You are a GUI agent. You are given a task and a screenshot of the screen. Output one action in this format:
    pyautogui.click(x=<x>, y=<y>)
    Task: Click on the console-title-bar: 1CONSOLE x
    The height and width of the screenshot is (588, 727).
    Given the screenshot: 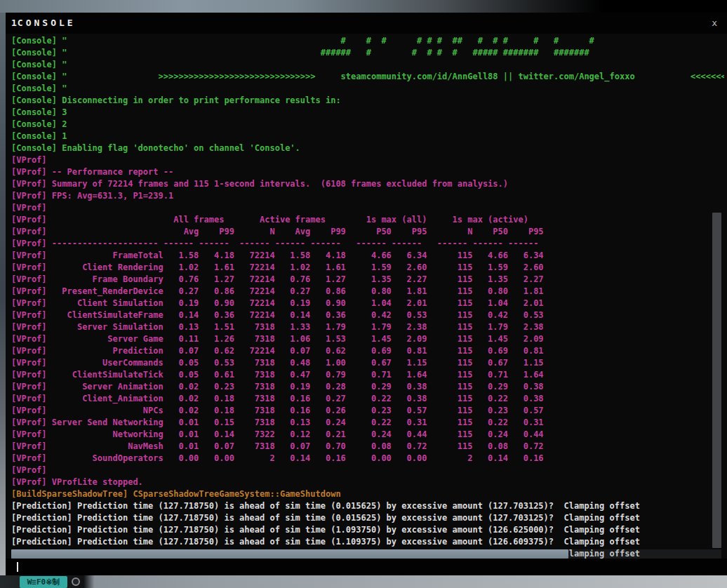 What is the action you would take?
    pyautogui.click(x=366, y=23)
    